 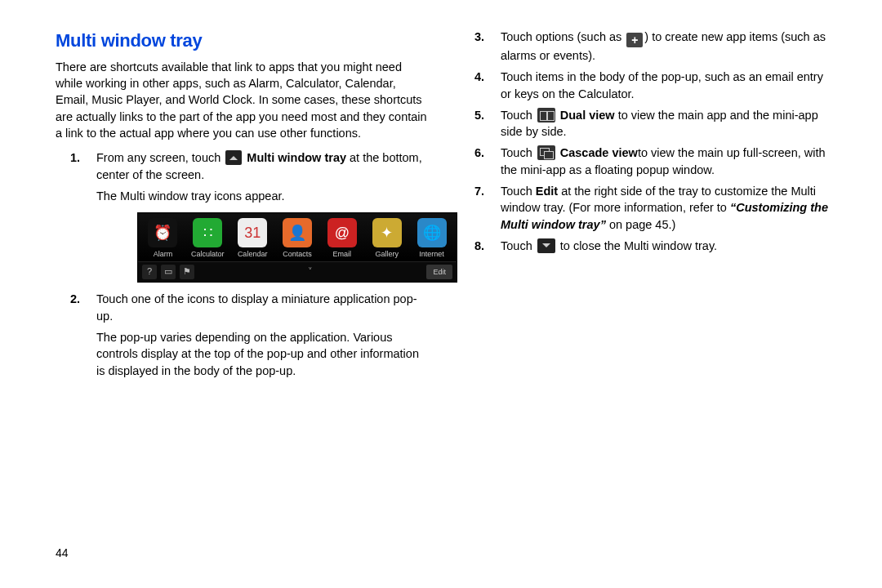 What do you see at coordinates (645, 246) in the screenshot?
I see `step-8: 8. Touch to close the Multi window tray.` at bounding box center [645, 246].